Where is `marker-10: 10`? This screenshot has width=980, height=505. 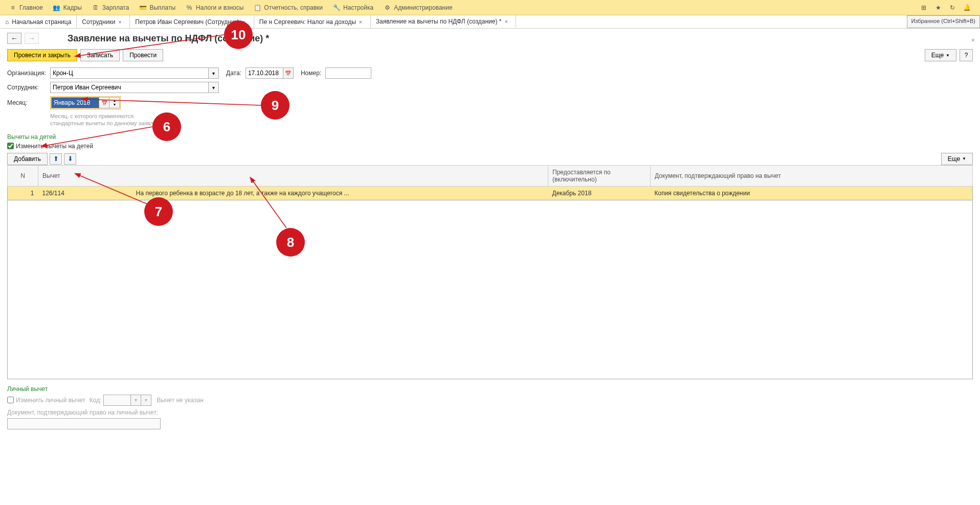
marker-10: 10 is located at coordinates (238, 35).